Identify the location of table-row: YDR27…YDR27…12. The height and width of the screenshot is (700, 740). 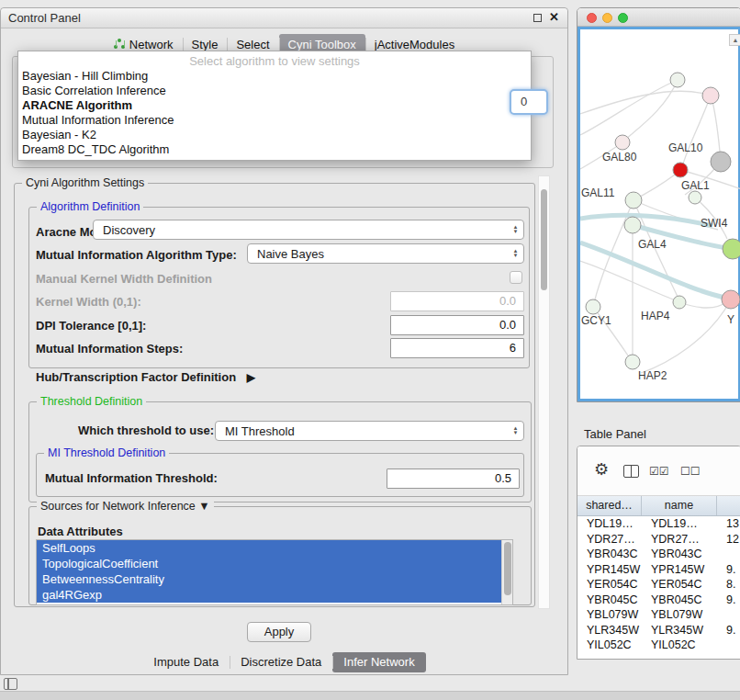
(659, 540).